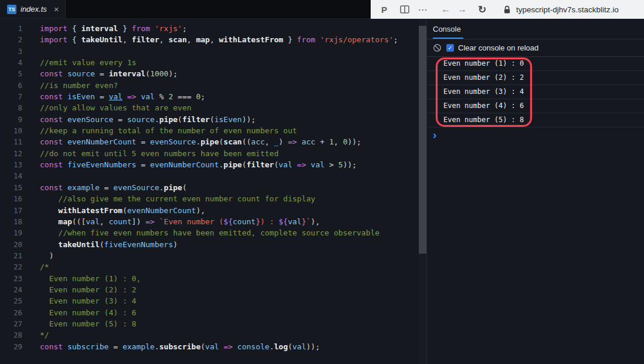 Image resolution: width=644 pixels, height=364 pixels. What do you see at coordinates (11, 346) in the screenshot?
I see `line-number: 29` at bounding box center [11, 346].